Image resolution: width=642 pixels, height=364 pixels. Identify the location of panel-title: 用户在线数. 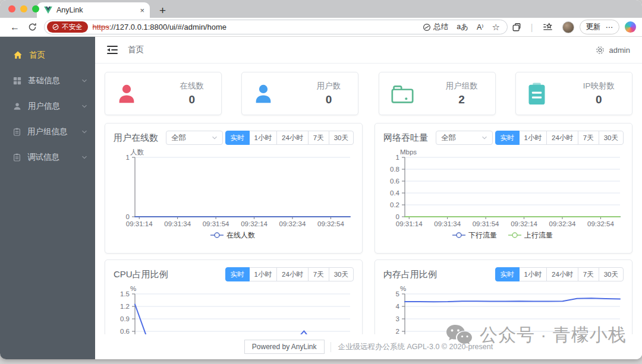
(136, 138).